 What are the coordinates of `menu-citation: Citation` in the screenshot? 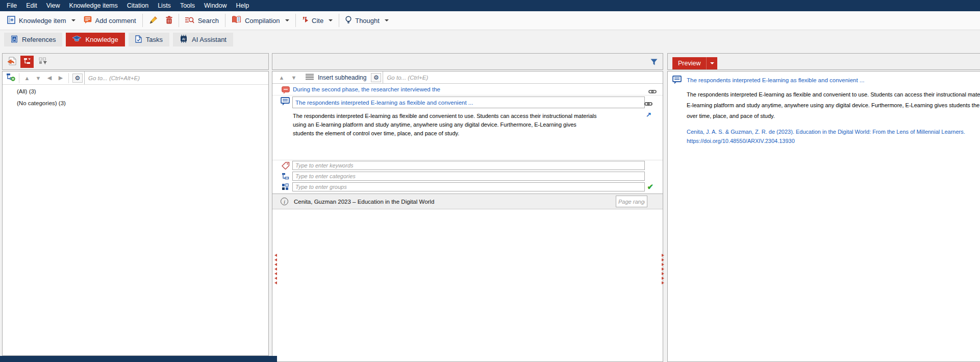 It's located at (138, 6).